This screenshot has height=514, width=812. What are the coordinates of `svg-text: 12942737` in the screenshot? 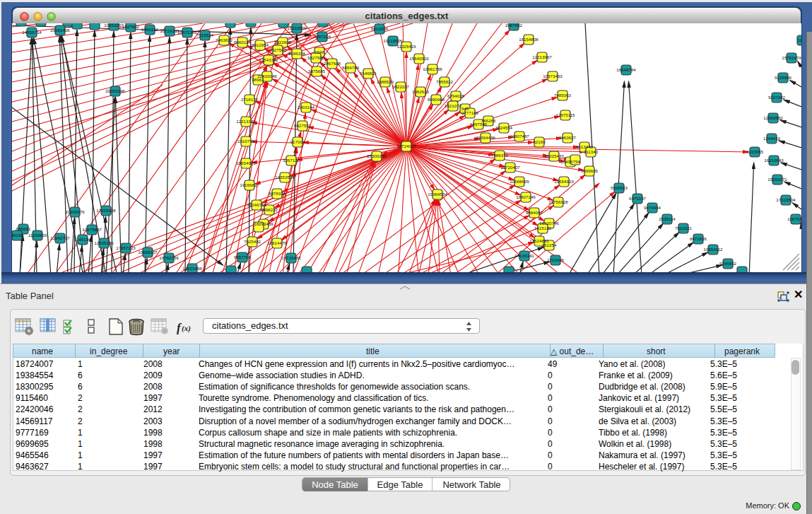 It's located at (60, 238).